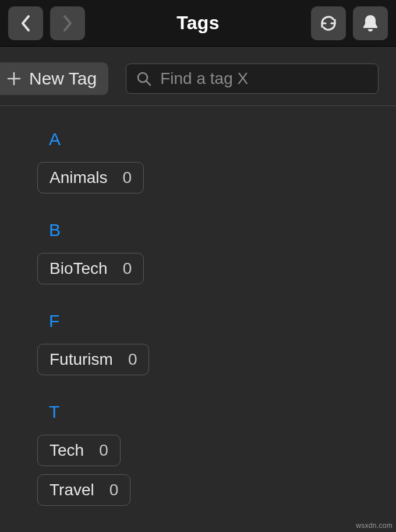 This screenshot has width=396, height=532. I want to click on new-tag-button: New Tag, so click(54, 79).